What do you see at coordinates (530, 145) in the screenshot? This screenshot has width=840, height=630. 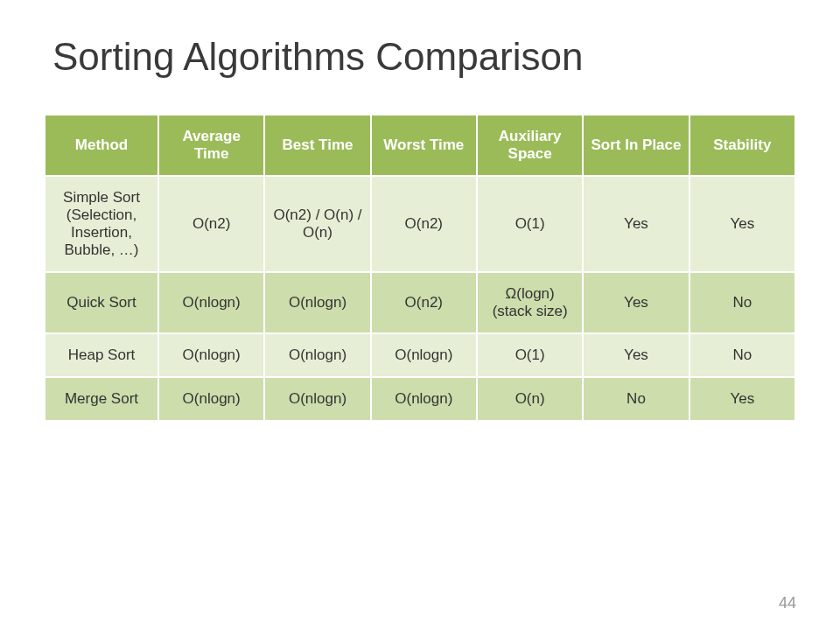 I see `header-auxiliary-space: Auxiliary Space` at bounding box center [530, 145].